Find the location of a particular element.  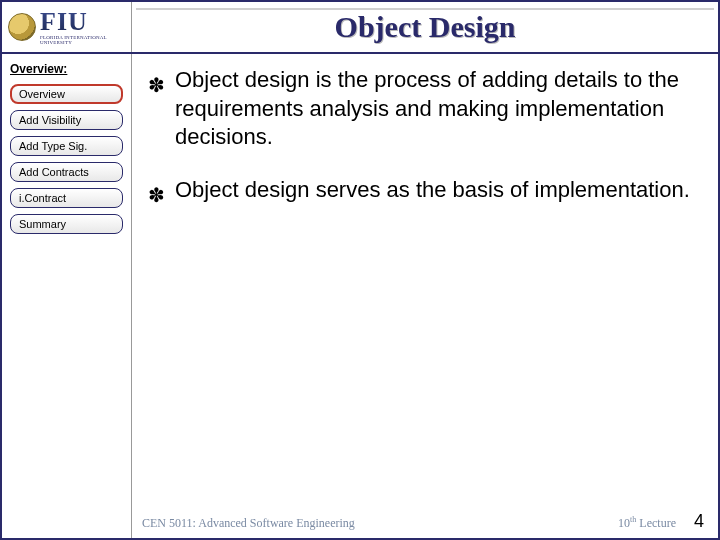

bullet-text: Object design serves as the basis of imp… is located at coordinates (432, 190).